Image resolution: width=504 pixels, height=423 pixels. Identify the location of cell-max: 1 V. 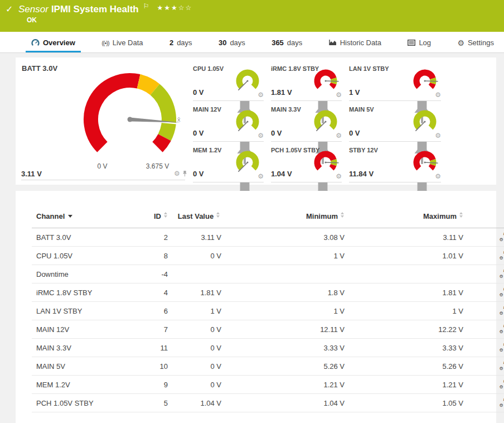
(408, 311).